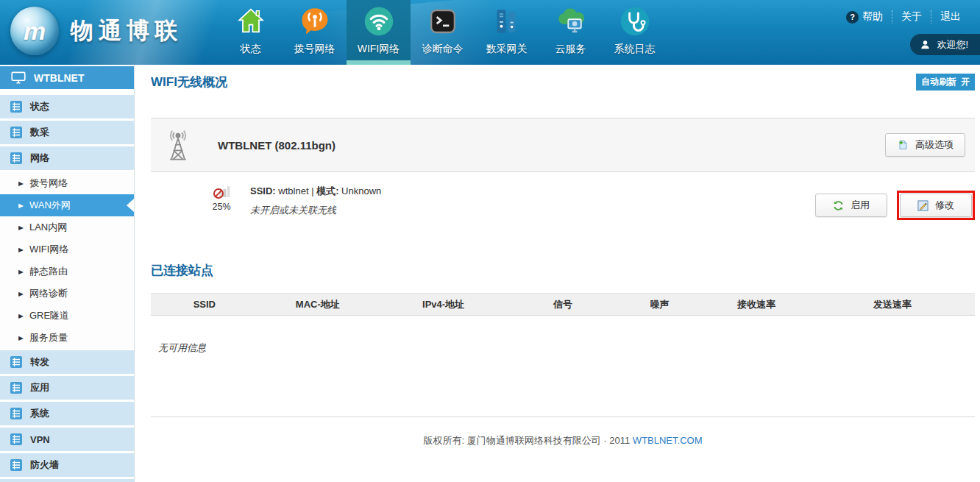  What do you see at coordinates (864, 17) in the screenshot?
I see `help-link: ? 帮助` at bounding box center [864, 17].